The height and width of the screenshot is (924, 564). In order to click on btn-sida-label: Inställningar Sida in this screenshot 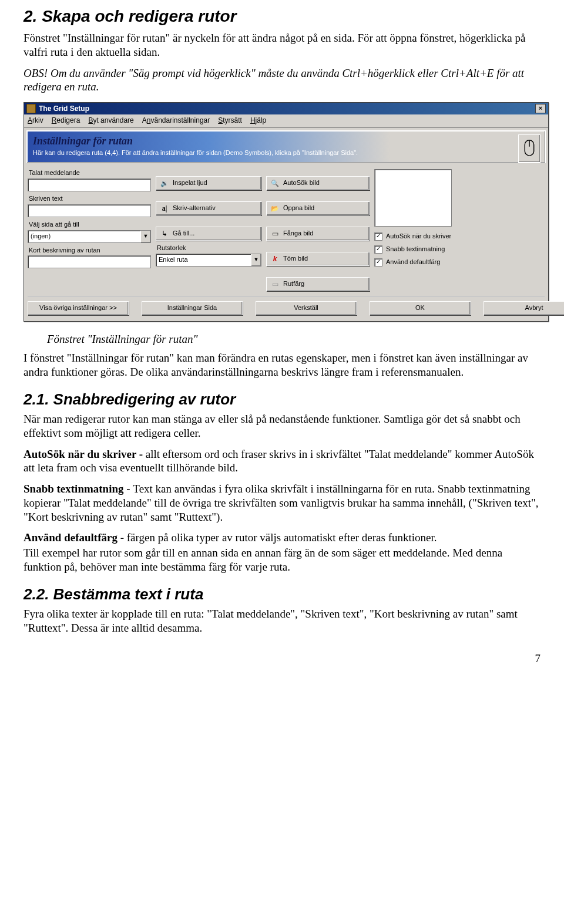, I will do `click(192, 308)`.